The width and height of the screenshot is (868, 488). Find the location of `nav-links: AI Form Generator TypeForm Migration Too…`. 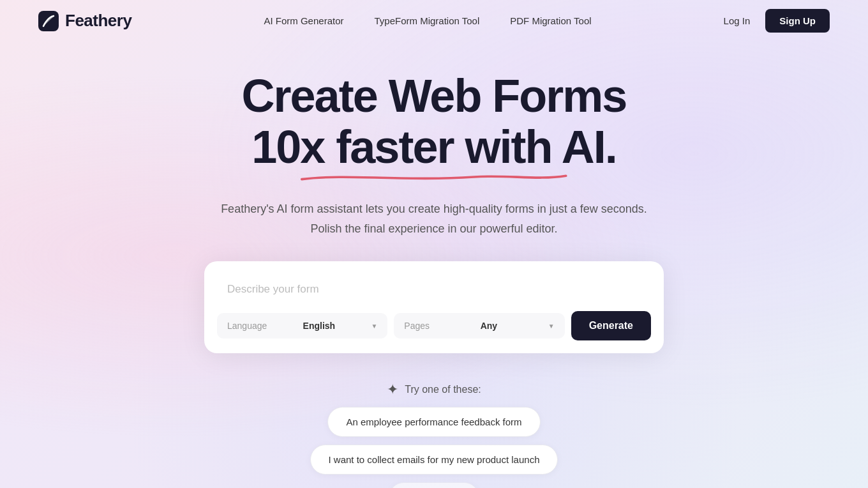

nav-links: AI Form Generator TypeForm Migration Too… is located at coordinates (428, 20).